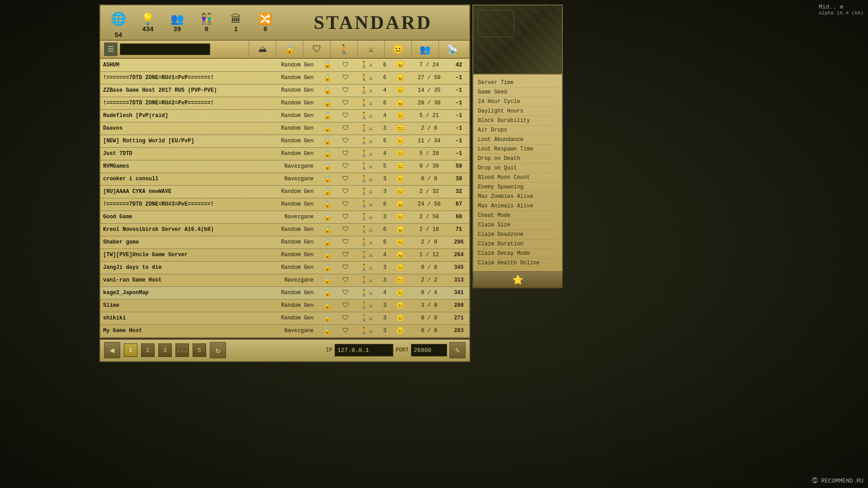 The height and width of the screenshot is (488, 868). What do you see at coordinates (199, 350) in the screenshot?
I see `page-5-button: 5` at bounding box center [199, 350].